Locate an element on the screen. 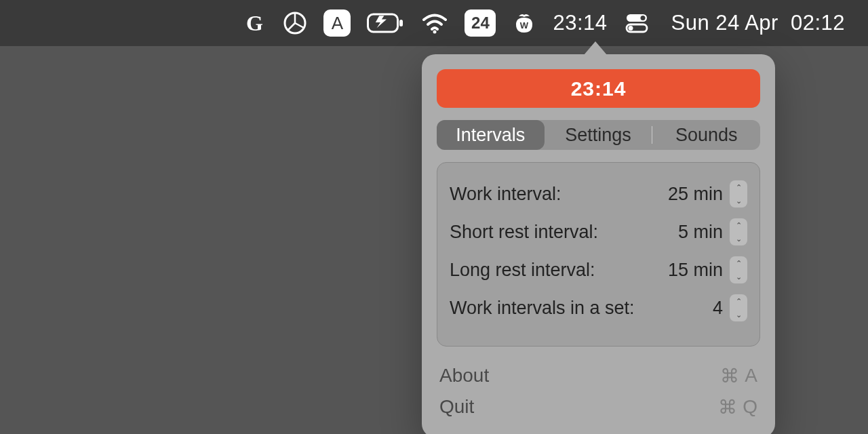 The width and height of the screenshot is (868, 434). timer-display-button: 23:14 is located at coordinates (598, 88).